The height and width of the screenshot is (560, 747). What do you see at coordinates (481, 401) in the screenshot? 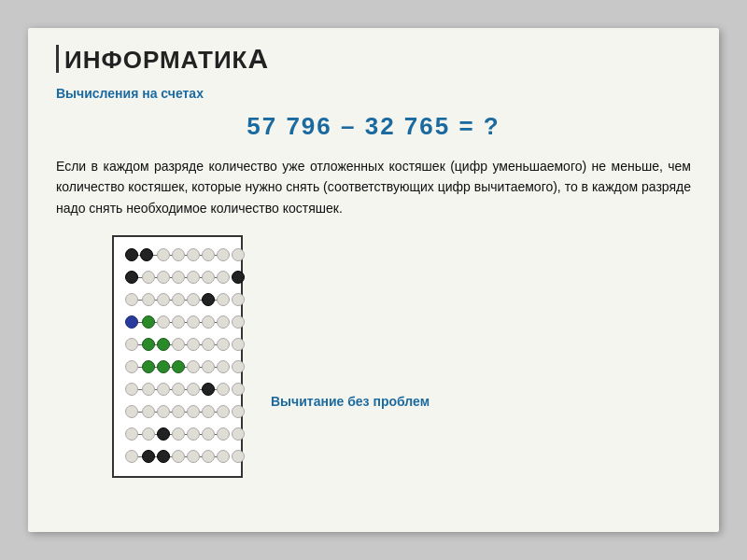
I see `caption: Вычитание без проблем` at bounding box center [481, 401].